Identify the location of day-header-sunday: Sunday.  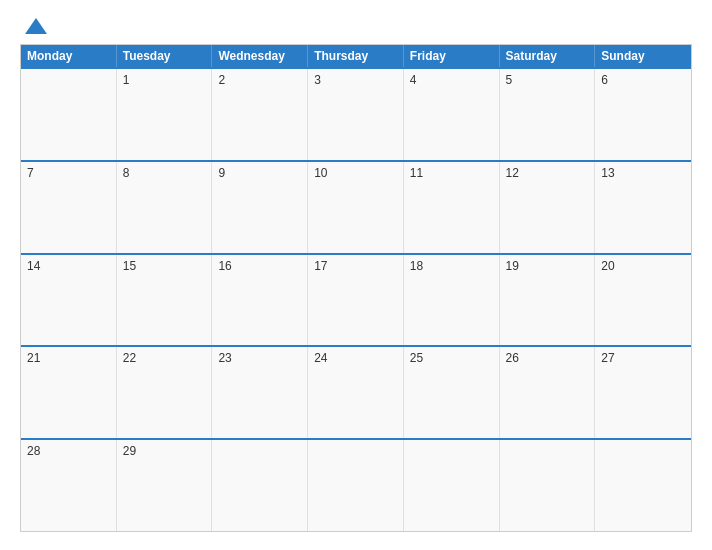
(643, 56).